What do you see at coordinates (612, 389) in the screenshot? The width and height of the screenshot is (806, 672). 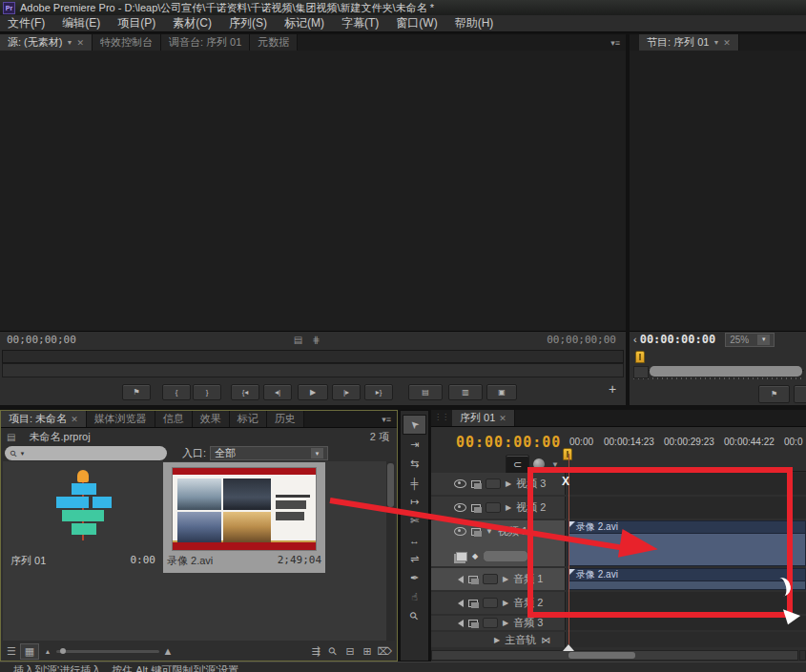 I see `button-editor-plus-icon: +` at bounding box center [612, 389].